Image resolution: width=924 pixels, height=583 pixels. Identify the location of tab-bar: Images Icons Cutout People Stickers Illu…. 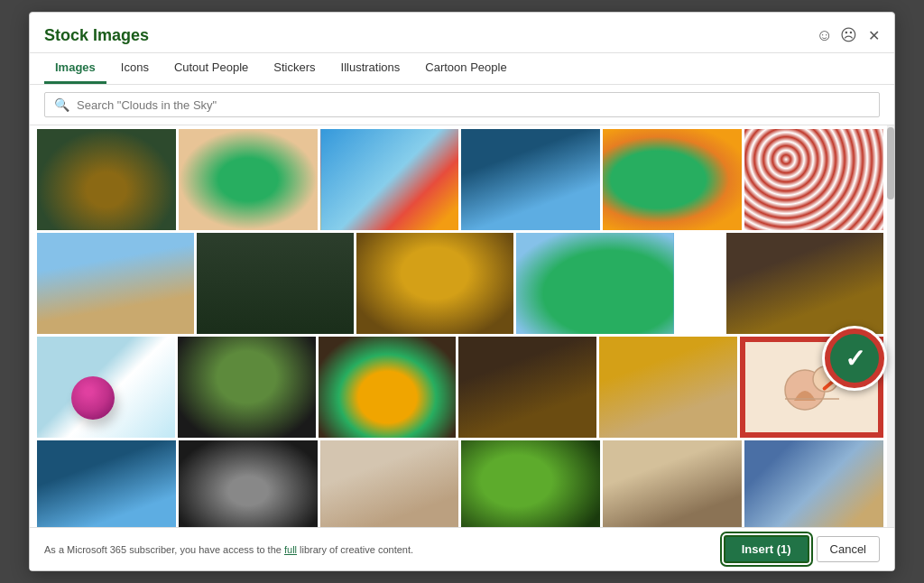
(462, 69).